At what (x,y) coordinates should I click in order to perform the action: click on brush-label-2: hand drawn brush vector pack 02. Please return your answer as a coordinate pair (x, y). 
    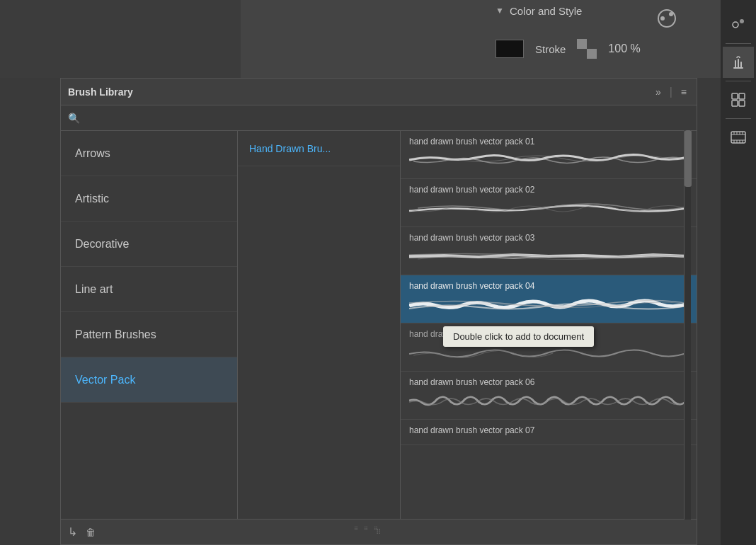
    Looking at the image, I should click on (549, 190).